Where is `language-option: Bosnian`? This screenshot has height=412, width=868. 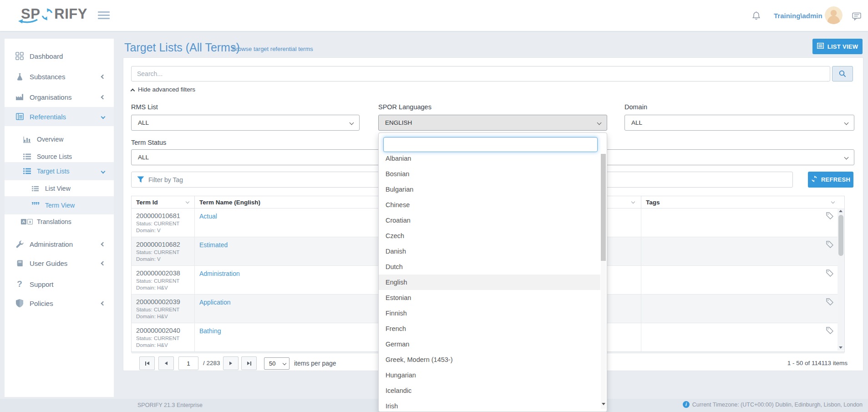
language-option: Bosnian is located at coordinates (490, 174).